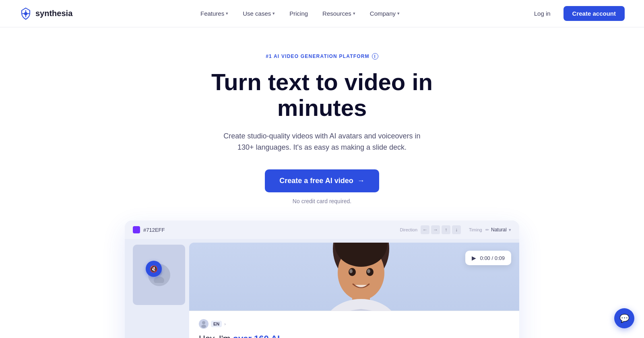 The image size is (644, 338). Describe the element at coordinates (339, 14) in the screenshot. I see `nav-resources: Resources ▾` at that location.